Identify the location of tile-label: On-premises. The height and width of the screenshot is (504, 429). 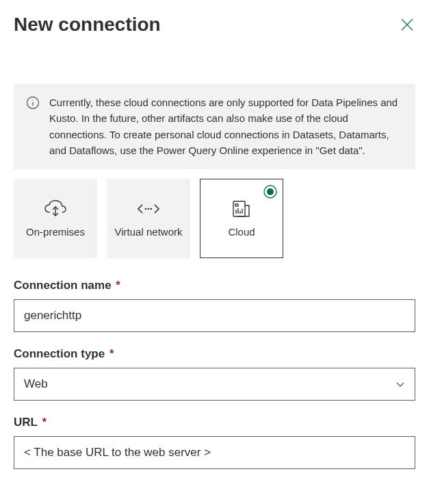
(55, 233).